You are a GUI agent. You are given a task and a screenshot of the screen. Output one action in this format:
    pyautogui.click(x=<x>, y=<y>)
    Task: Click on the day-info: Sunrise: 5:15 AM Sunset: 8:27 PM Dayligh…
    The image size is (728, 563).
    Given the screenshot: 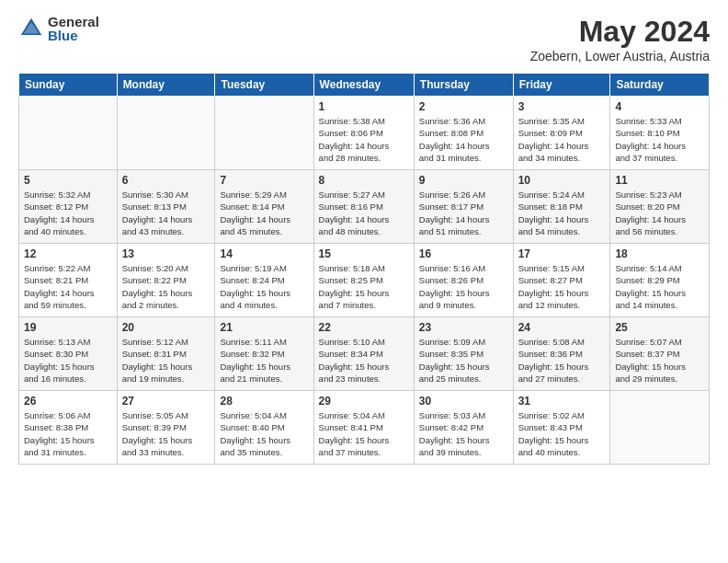 What is the action you would take?
    pyautogui.click(x=563, y=287)
    